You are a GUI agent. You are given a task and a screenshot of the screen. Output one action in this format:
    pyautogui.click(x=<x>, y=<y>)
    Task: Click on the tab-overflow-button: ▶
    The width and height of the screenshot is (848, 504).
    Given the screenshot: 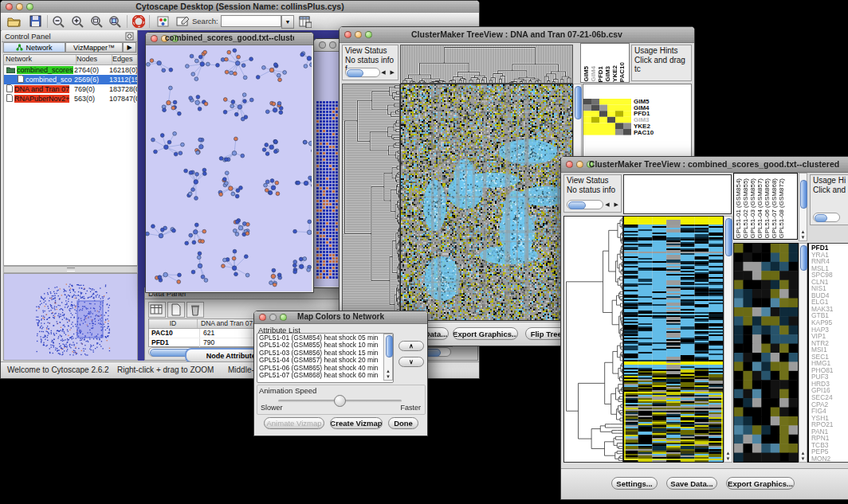 What is the action you would take?
    pyautogui.click(x=129, y=48)
    